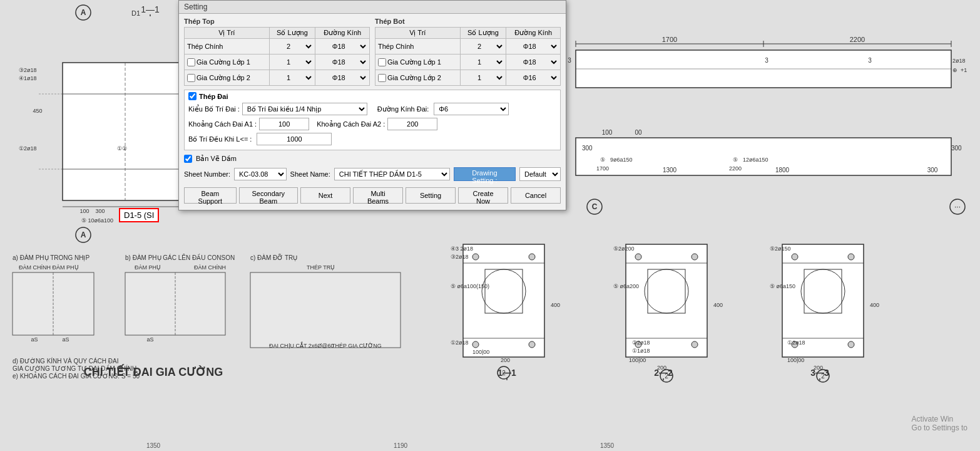 Image resolution: width=980 pixels, height=451 pixels. Describe the element at coordinates (372, 8) in the screenshot. I see `dialog-title: Setting` at that location.